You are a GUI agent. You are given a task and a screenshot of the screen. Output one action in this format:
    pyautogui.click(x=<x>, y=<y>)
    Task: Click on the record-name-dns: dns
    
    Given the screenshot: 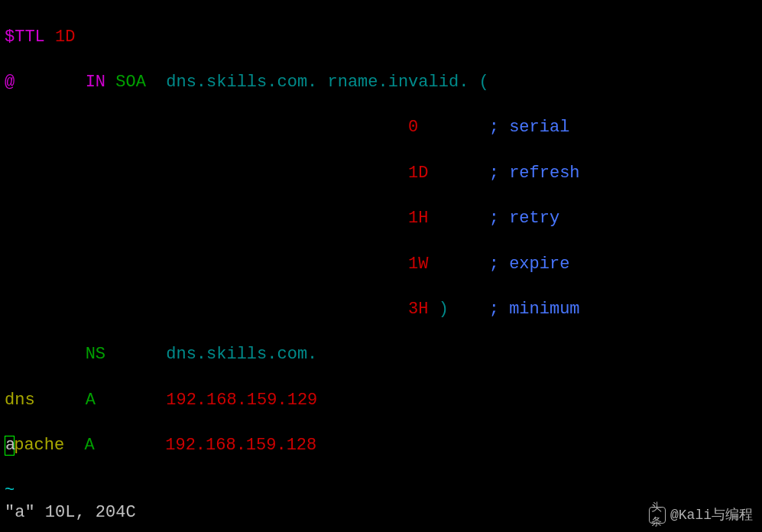 What is the action you would take?
    pyautogui.click(x=20, y=401)
    